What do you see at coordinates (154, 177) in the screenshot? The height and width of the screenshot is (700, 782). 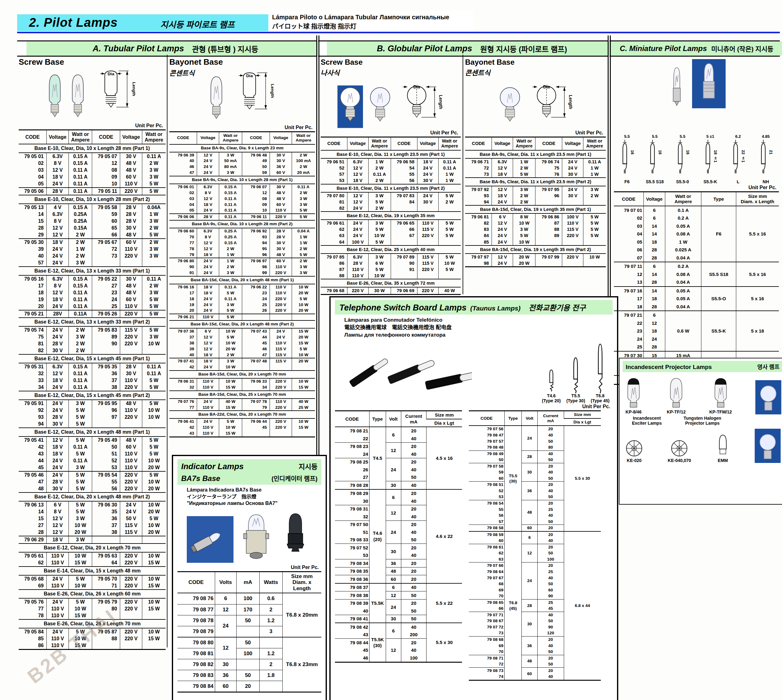 I see `table-cell: 3 W` at bounding box center [154, 177].